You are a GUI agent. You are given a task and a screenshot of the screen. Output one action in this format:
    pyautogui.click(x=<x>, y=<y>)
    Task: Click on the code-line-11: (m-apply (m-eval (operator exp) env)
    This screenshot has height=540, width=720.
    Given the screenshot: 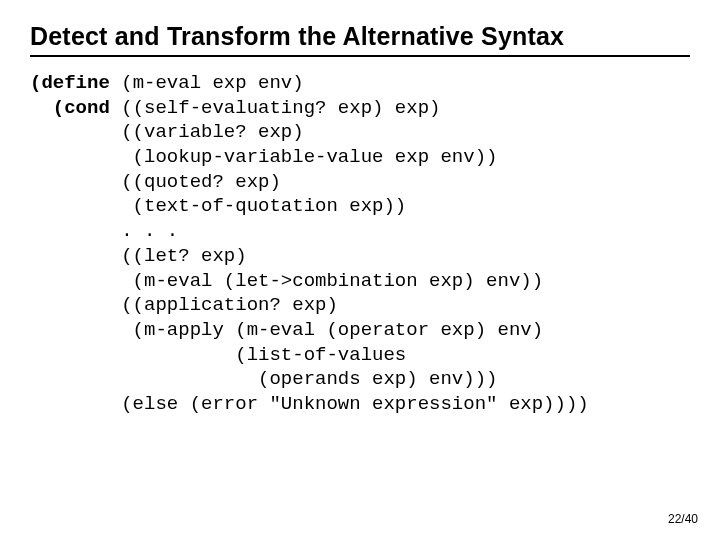 What is the action you would take?
    pyautogui.click(x=286, y=330)
    